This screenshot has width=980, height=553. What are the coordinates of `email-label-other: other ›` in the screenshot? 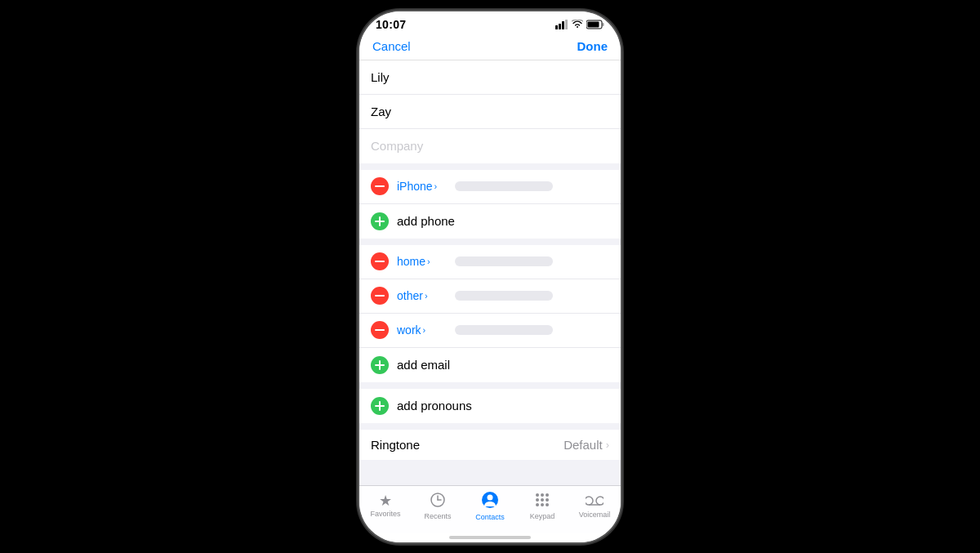 It's located at (423, 296).